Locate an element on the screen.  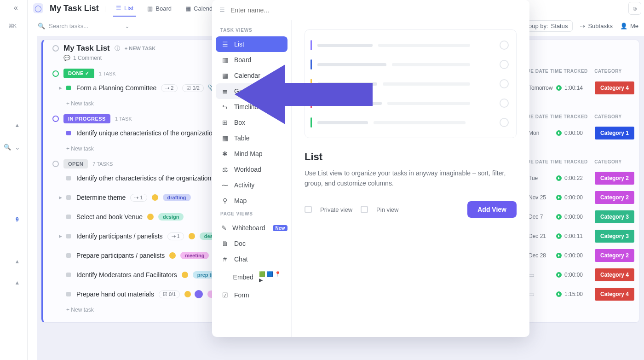
assistant-button: ☺ is located at coordinates (635, 8).